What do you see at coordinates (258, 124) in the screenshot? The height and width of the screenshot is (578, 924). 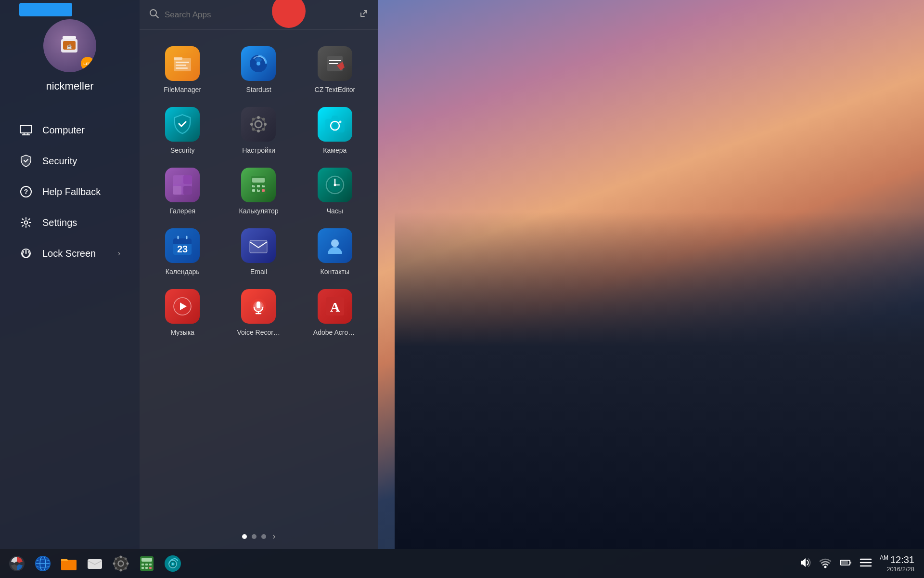 I see `nastroyki-icon` at bounding box center [258, 124].